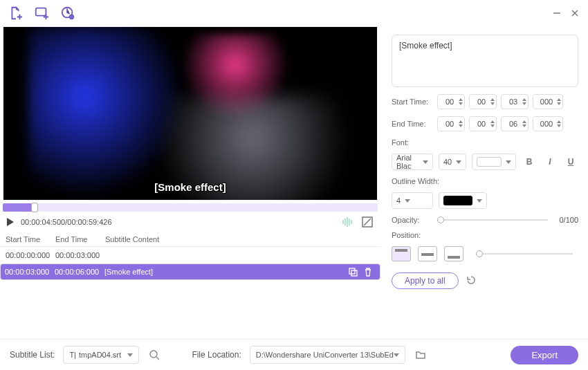  What do you see at coordinates (154, 355) in the screenshot?
I see `search-icon` at bounding box center [154, 355].